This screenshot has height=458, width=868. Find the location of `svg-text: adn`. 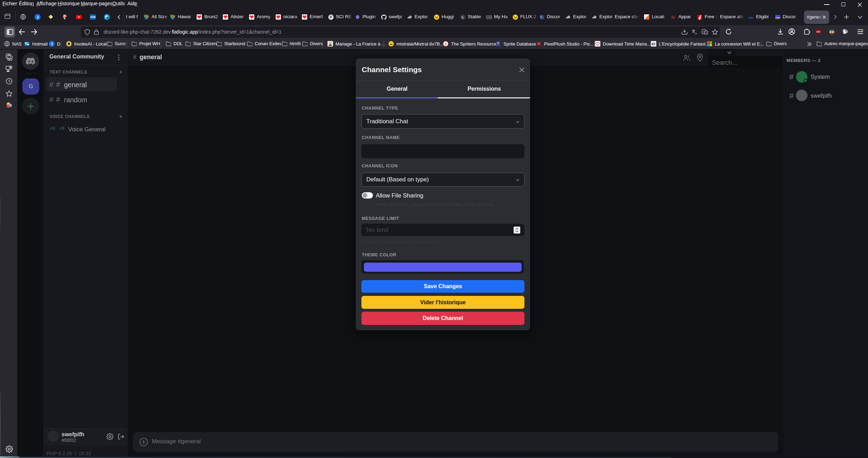

svg-text: adn is located at coordinates (751, 18).